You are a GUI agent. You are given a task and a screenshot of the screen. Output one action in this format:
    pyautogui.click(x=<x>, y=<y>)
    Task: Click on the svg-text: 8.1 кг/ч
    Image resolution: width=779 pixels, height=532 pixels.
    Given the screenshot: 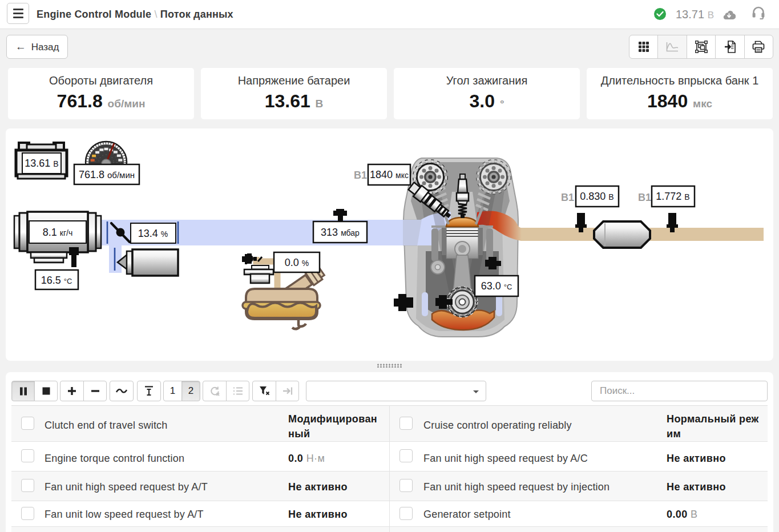 What is the action you would take?
    pyautogui.click(x=58, y=232)
    